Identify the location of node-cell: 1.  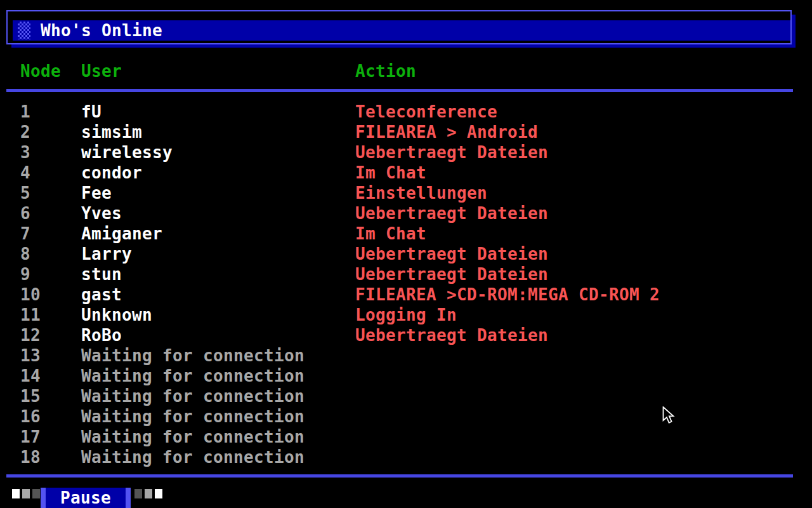
(25, 112).